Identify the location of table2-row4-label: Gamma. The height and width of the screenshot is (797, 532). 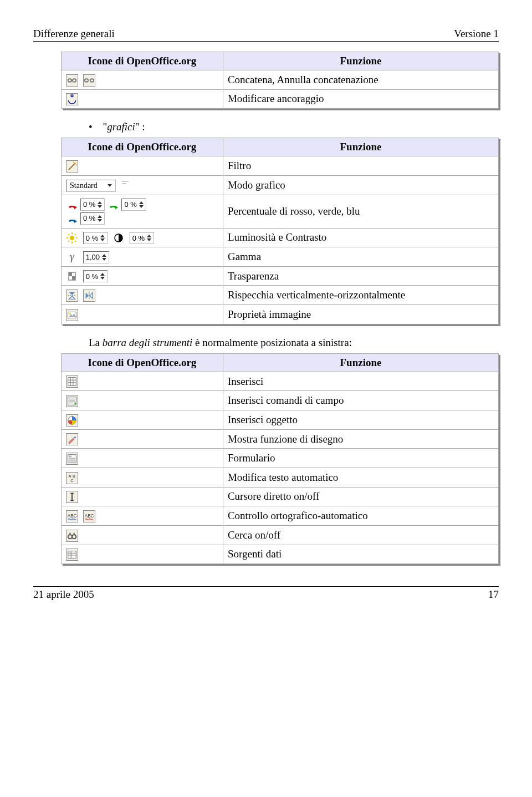
(360, 257).